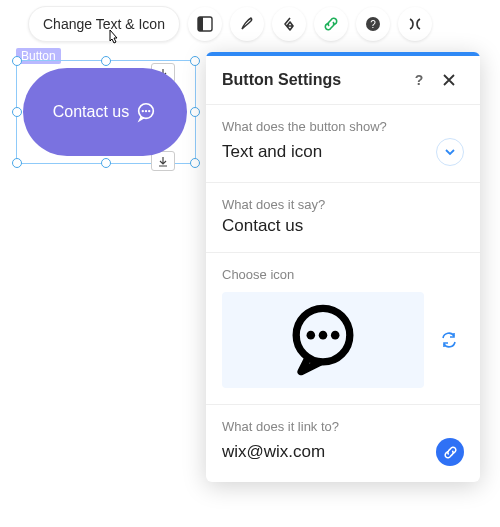 The image size is (500, 527). Describe the element at coordinates (343, 204) in the screenshot. I see `section-text-label: What does it say?` at that location.